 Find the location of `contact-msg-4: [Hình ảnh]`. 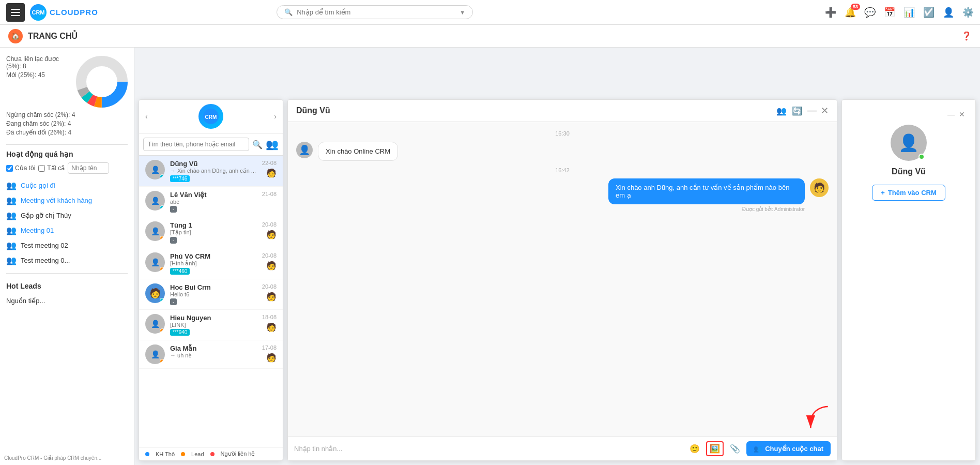

contact-msg-4: [Hình ảnh] is located at coordinates (213, 264).